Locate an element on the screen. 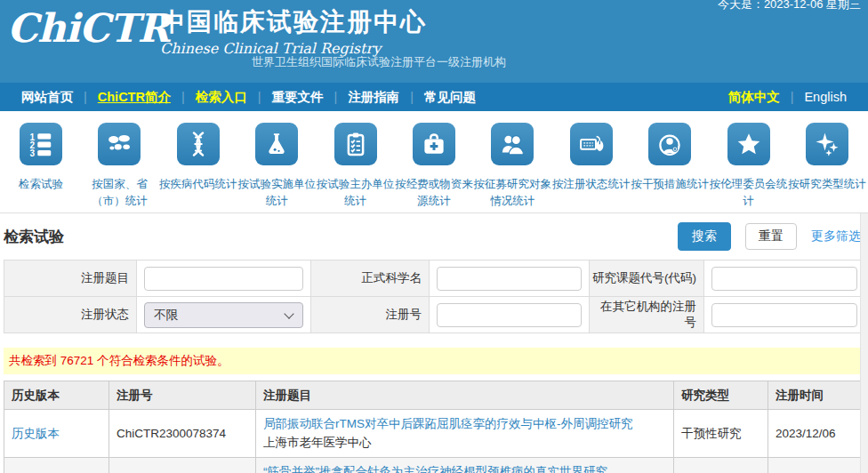 The width and height of the screenshot is (868, 473). quicklink-label: 按疾病代码统计 is located at coordinates (198, 185).